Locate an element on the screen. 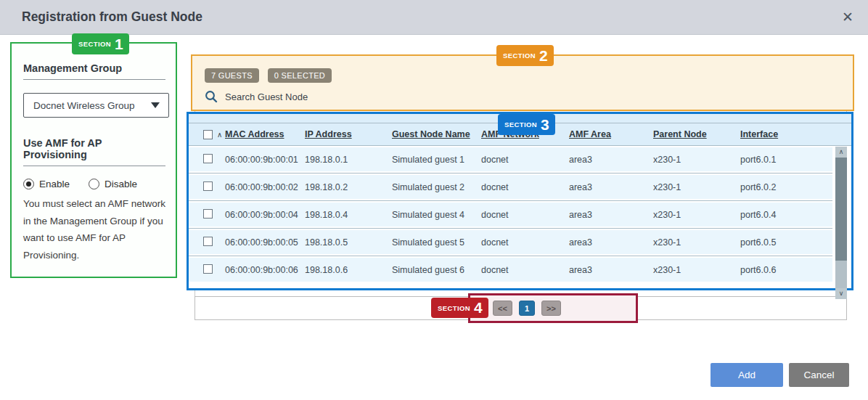  pagination-section: << 1 >> is located at coordinates (553, 308).